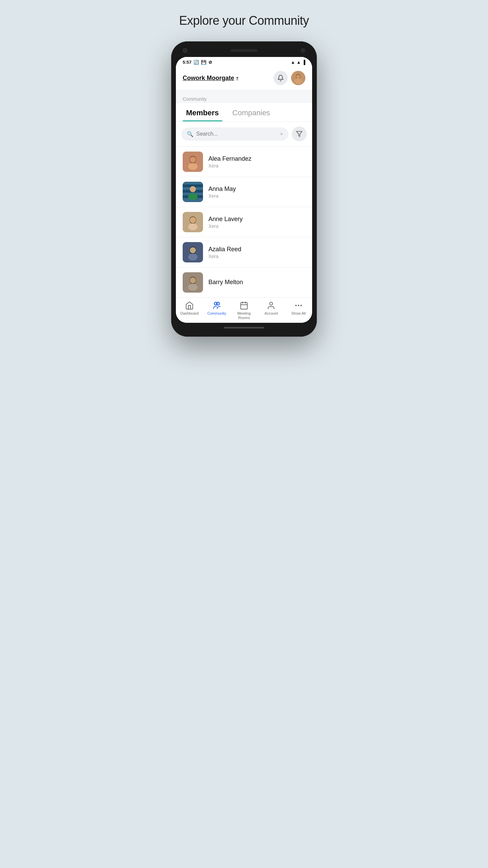  What do you see at coordinates (298, 78) in the screenshot?
I see `user-avatar-button` at bounding box center [298, 78].